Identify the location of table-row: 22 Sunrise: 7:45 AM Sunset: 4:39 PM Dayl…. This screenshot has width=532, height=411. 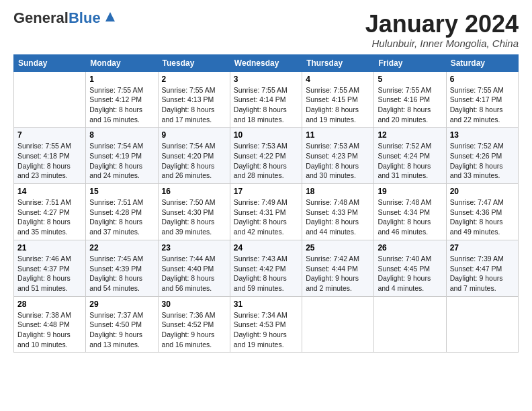
(122, 268).